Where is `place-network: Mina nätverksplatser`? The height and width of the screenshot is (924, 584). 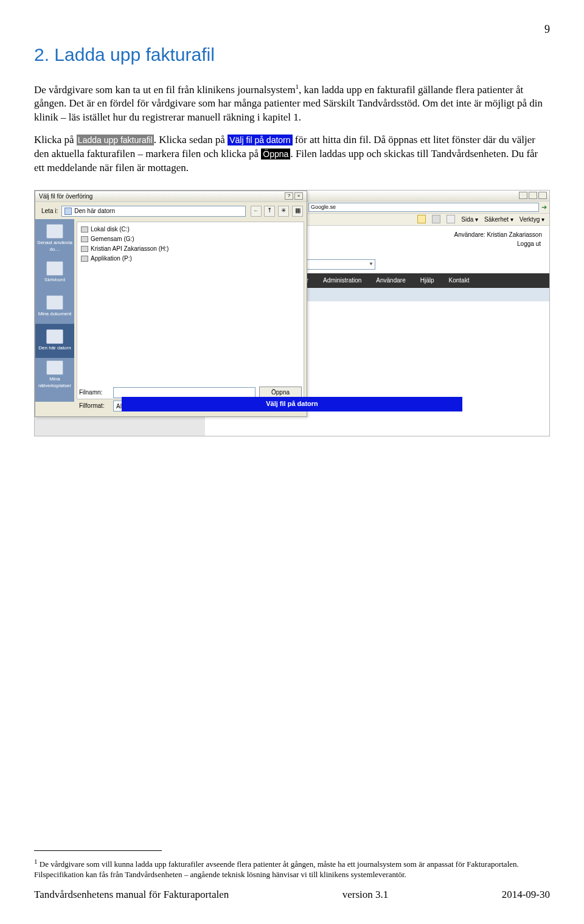
place-network: Mina nätverksplatser is located at coordinates (55, 375).